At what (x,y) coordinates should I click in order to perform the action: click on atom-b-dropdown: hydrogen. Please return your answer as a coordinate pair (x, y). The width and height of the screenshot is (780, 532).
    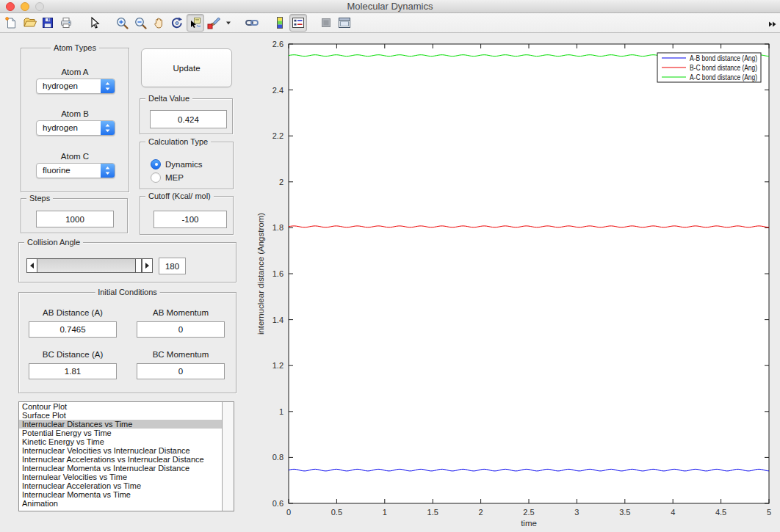
    Looking at the image, I should click on (76, 128).